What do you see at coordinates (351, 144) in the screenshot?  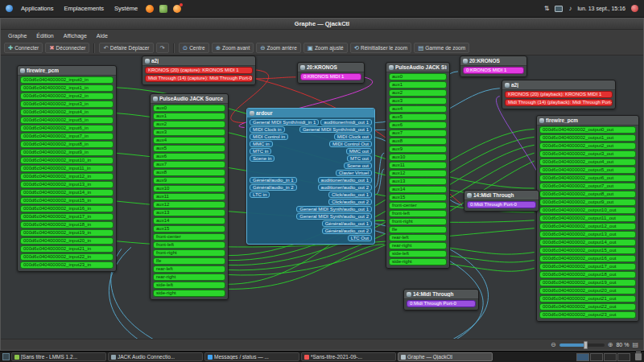 I see `port: MIDI Control Out` at bounding box center [351, 144].